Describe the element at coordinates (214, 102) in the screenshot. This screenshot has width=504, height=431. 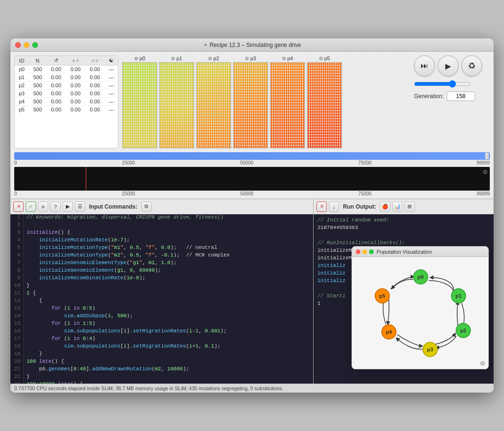
I see `pop-grid-p2: ⚙p2` at that location.